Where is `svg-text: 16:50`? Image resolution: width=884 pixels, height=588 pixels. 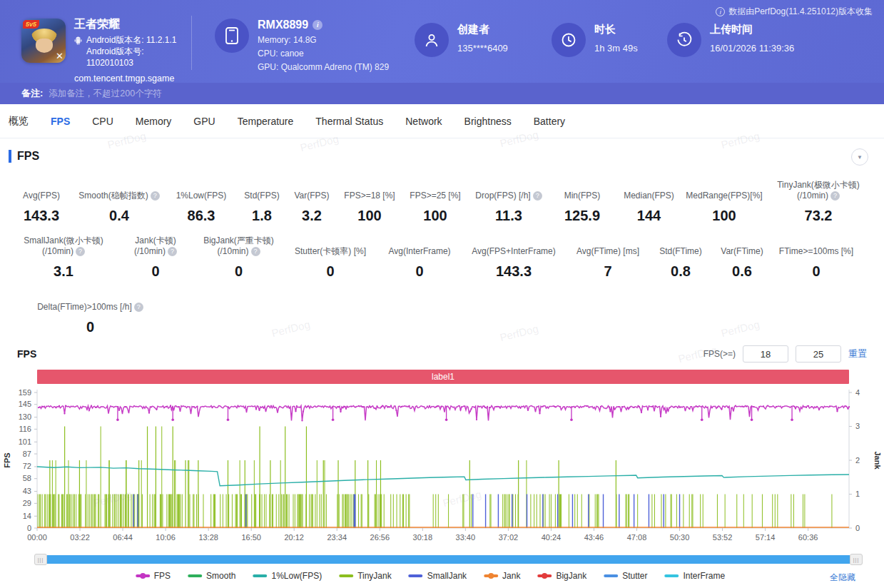
svg-text: 16:50 is located at coordinates (251, 537).